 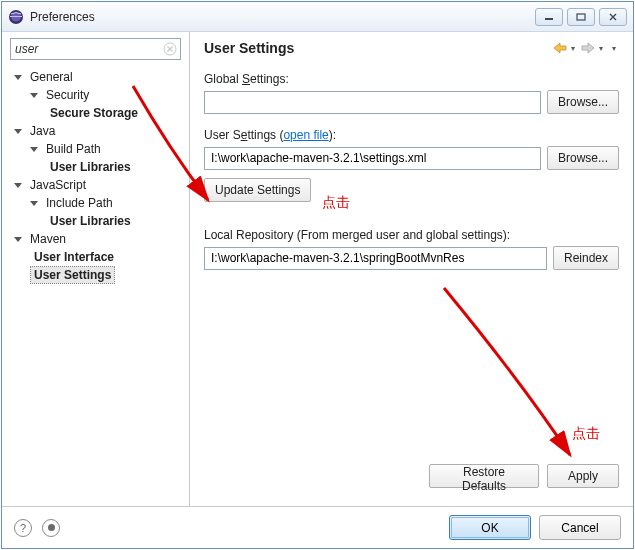 What do you see at coordinates (490, 528) in the screenshot?
I see `ok-button: OK` at bounding box center [490, 528].